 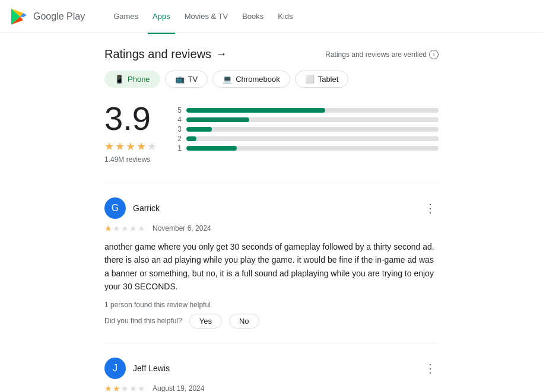 What do you see at coordinates (272, 79) in the screenshot?
I see `filter-tabs: 📱 Phone 📺 TV 💻 Chromebook ⬜ Tablet` at bounding box center [272, 79].